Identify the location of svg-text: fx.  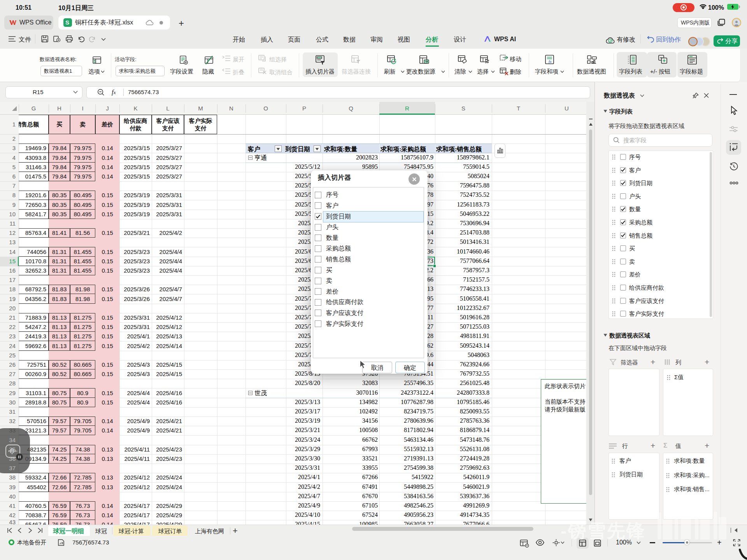
(550, 61).